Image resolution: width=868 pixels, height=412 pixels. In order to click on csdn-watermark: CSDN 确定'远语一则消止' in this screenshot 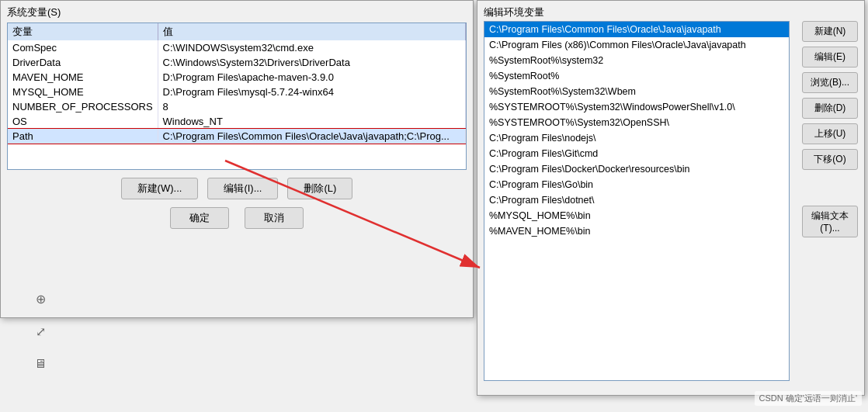, I will do `click(808, 399)`.